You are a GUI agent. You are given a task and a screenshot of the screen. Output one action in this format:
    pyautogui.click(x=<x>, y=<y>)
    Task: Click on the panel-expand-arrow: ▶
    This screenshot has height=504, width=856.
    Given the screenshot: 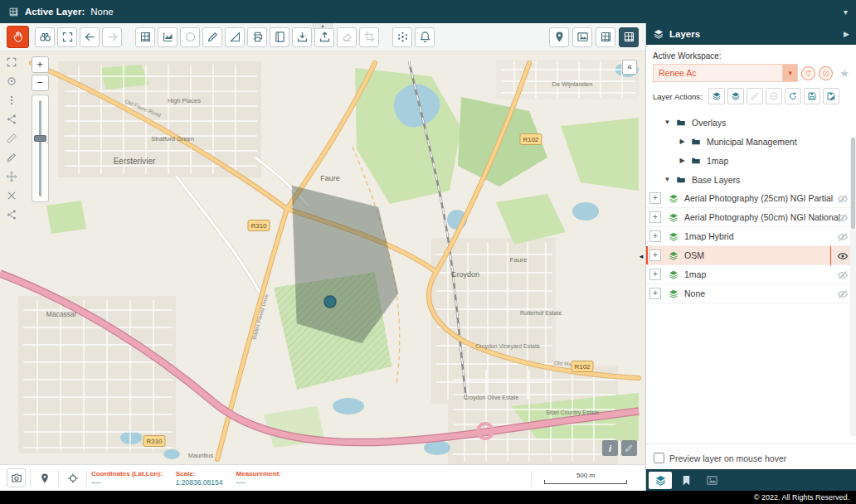 What is the action you would take?
    pyautogui.click(x=846, y=34)
    